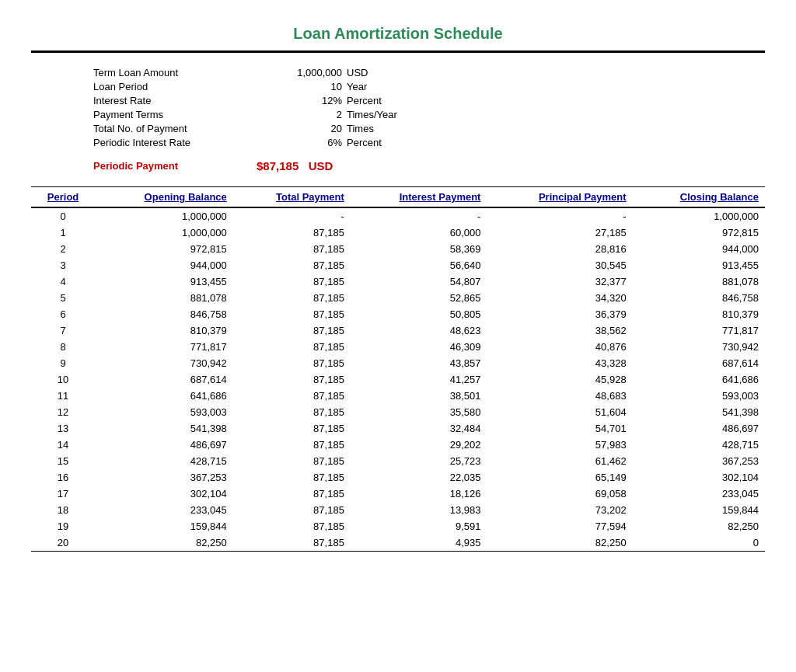 Image resolution: width=796 pixels, height=672 pixels. Describe the element at coordinates (295, 143) in the screenshot. I see `info-row-value: 6%` at that location.